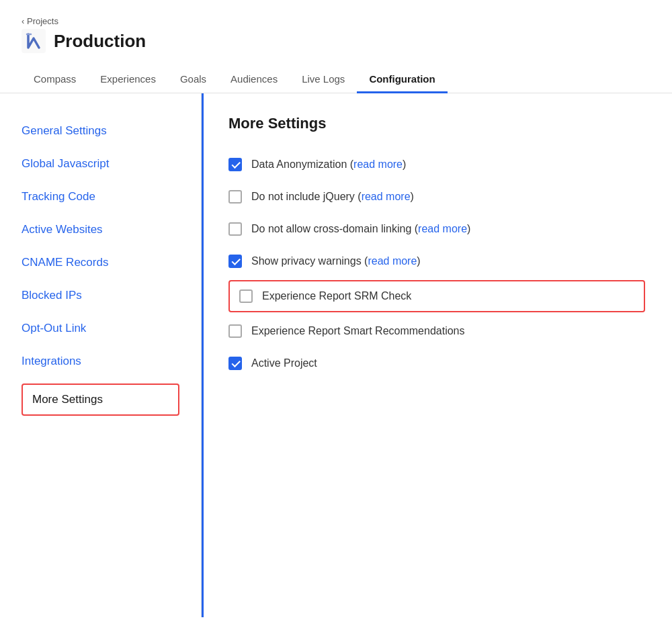 The image size is (672, 630). What do you see at coordinates (437, 296) in the screenshot?
I see `checkbox-item-srm-check: Experience Report SRM Check` at bounding box center [437, 296].